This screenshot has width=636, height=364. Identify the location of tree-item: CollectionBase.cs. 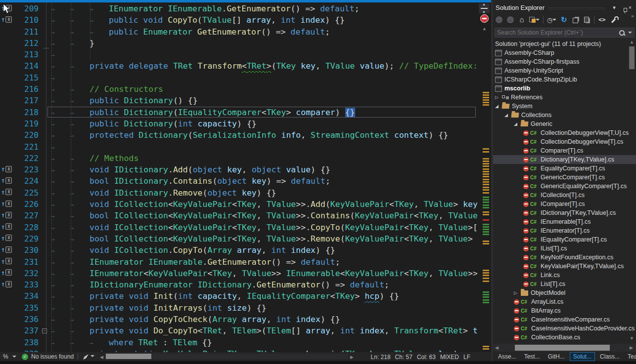
(565, 337).